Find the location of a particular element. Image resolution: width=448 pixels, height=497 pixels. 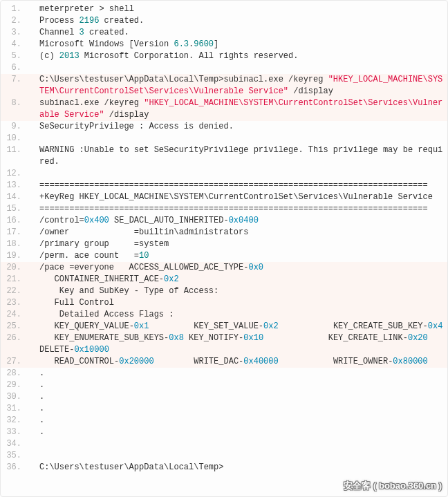

line-content: /control=0x400 SE_DACL_AUTO_INHERITED-0x… is located at coordinates (243, 221).